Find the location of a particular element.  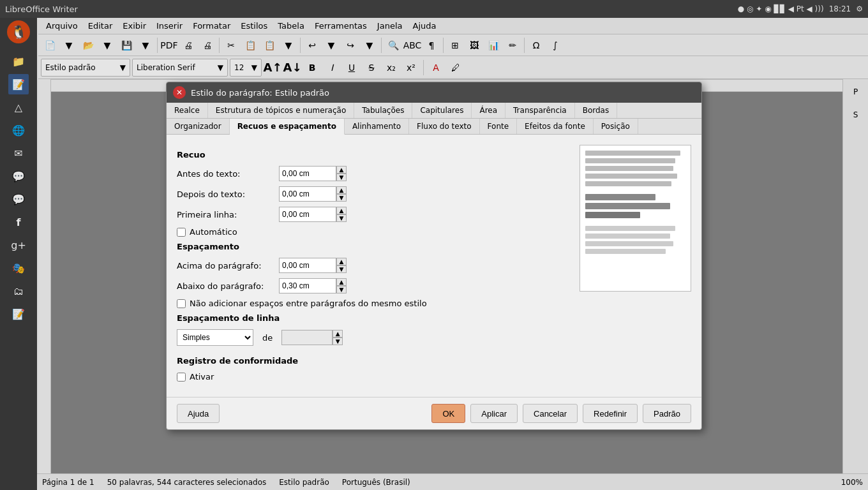

tab-realce: Realce is located at coordinates (188, 110).